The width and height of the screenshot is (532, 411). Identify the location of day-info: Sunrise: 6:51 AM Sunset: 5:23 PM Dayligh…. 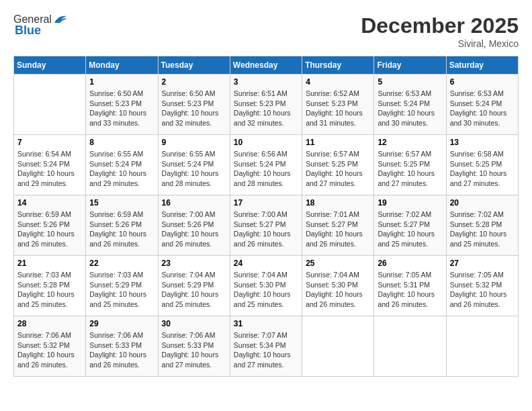
(266, 109).